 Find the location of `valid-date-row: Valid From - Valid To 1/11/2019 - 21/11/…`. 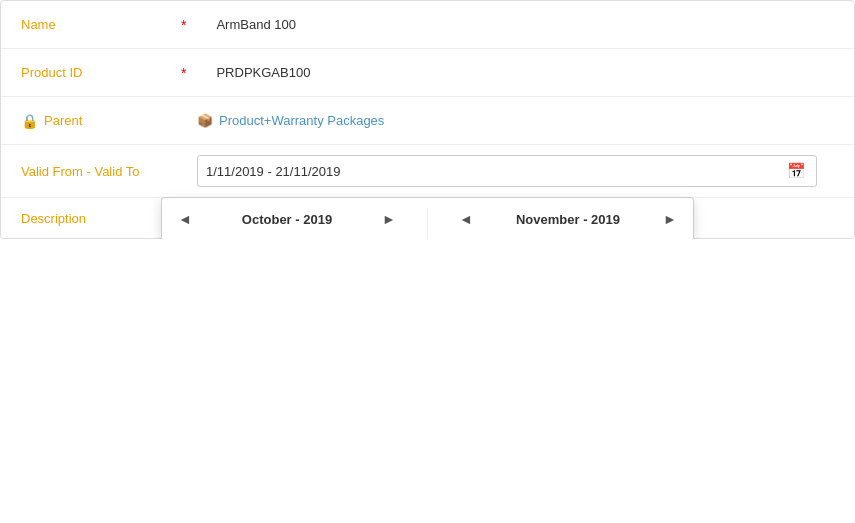

valid-date-row: Valid From - Valid To 1/11/2019 - 21/11/… is located at coordinates (428, 172).